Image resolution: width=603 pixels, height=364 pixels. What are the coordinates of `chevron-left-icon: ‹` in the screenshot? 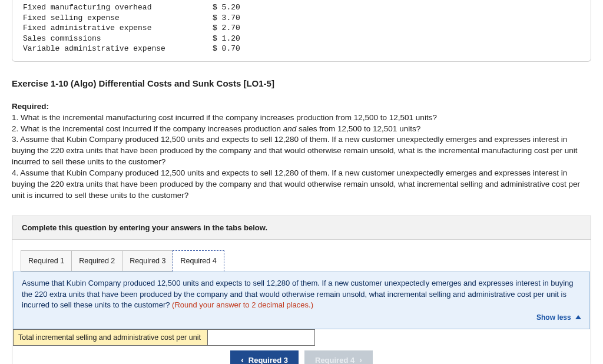 It's located at (243, 359).